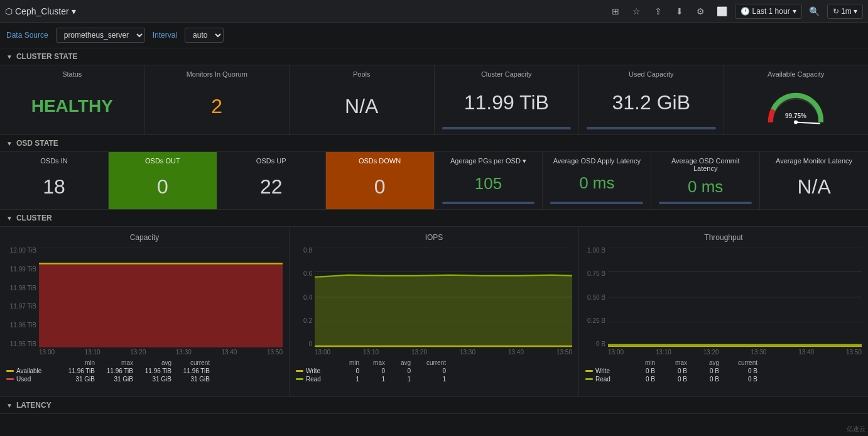 Image resolution: width=868 pixels, height=436 pixels. I want to click on osds-out-title: OSDs OUT, so click(163, 161).